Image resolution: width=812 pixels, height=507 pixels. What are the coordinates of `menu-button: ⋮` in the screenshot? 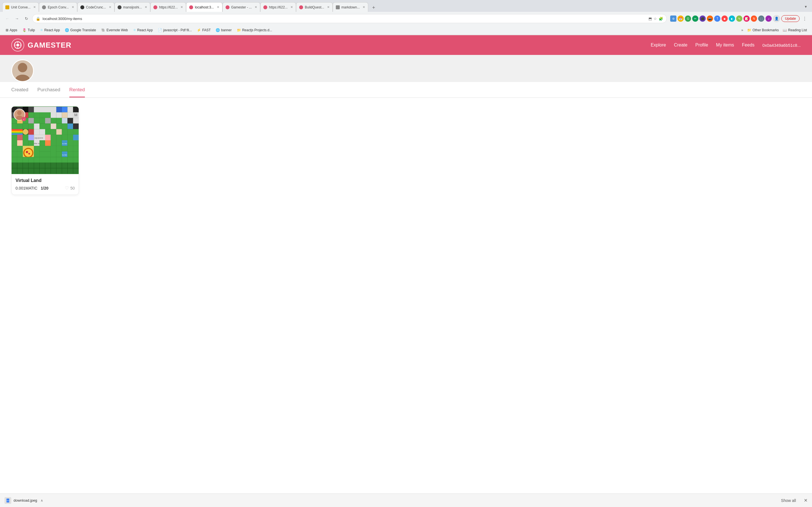 It's located at (805, 19).